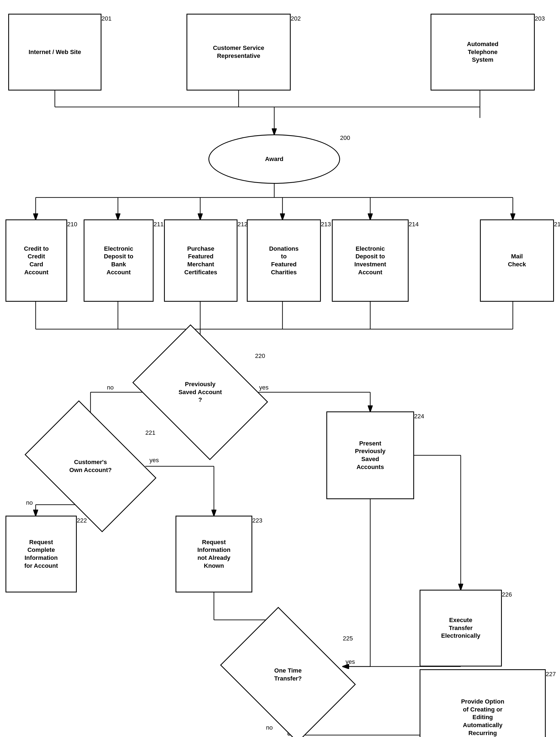 The width and height of the screenshot is (560, 737). I want to click on prev-saved-text: PreviouslySaved Account?, so click(200, 392).